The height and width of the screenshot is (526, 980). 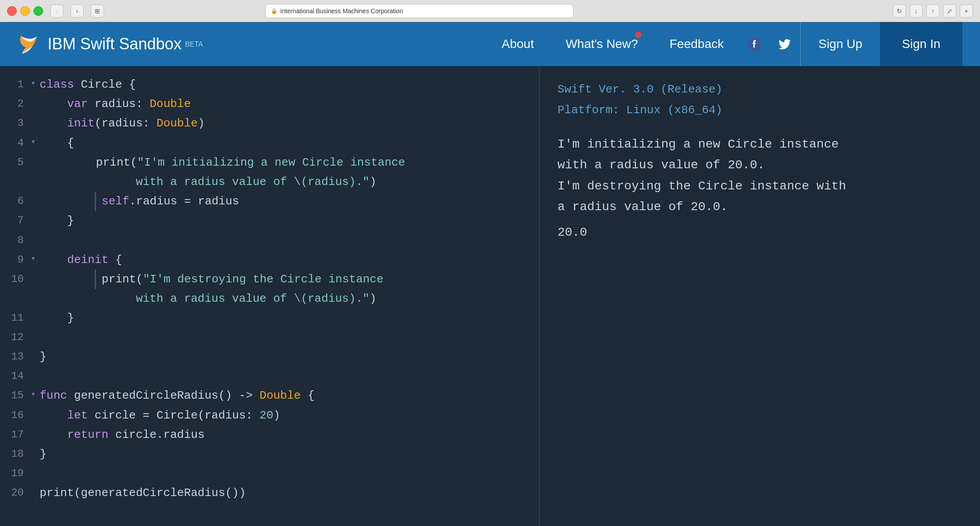 I want to click on lock-icon: 🔒, so click(x=274, y=11).